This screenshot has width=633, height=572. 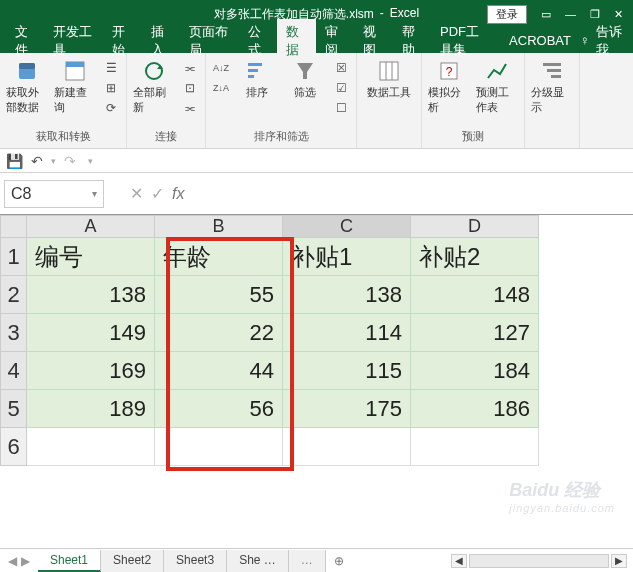 What do you see at coordinates (94, 194) in the screenshot?
I see `chevron-down-icon: ▾` at bounding box center [94, 194].